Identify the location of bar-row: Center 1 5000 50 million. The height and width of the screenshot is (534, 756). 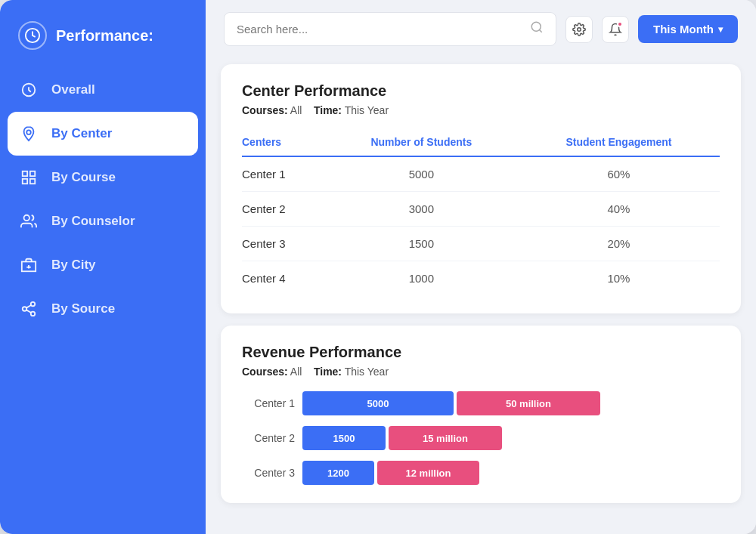
(481, 403).